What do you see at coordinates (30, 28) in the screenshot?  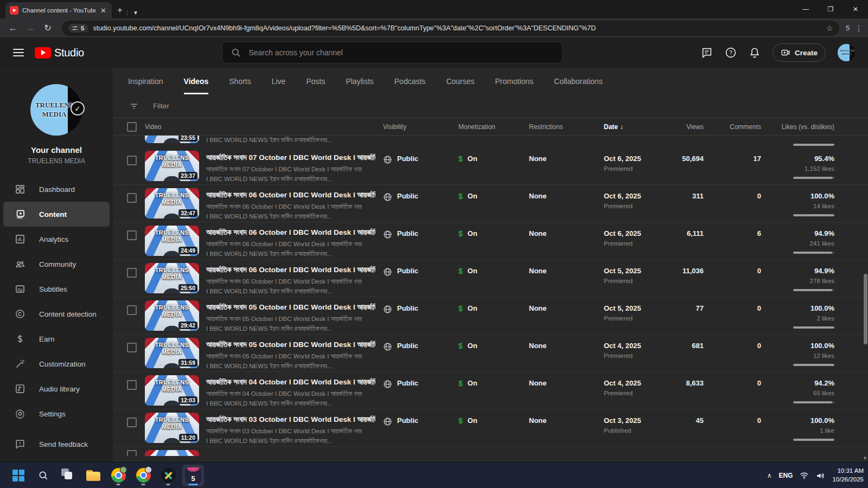 I see `forward-button: →` at bounding box center [30, 28].